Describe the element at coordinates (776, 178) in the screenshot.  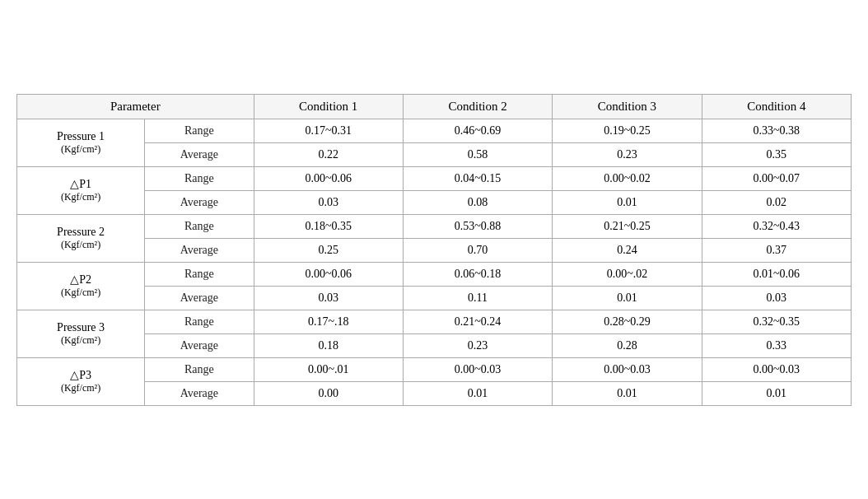
I see `value-cell: 0.00~0.07` at that location.